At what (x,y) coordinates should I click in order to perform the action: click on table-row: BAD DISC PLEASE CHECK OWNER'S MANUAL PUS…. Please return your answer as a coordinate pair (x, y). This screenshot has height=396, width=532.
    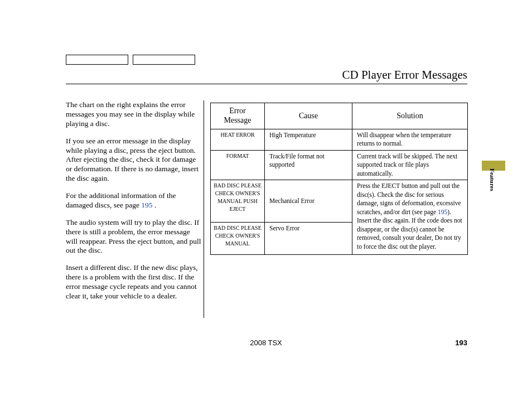
    Looking at the image, I should click on (339, 201).